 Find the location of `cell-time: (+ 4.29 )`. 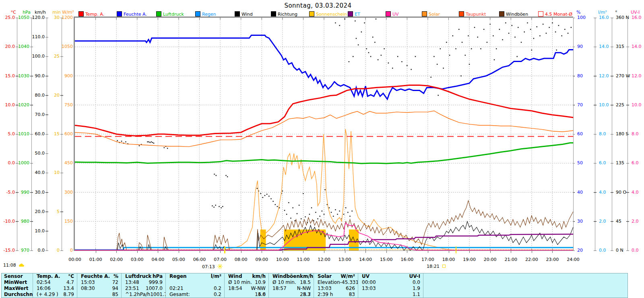

cell-time: (+ 4.29 ) is located at coordinates (46, 295).